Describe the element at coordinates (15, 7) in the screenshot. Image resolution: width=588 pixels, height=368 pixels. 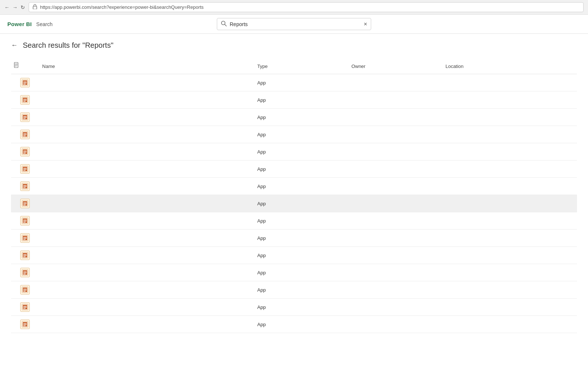
I see `browser-icons: ← → ↻` at that location.